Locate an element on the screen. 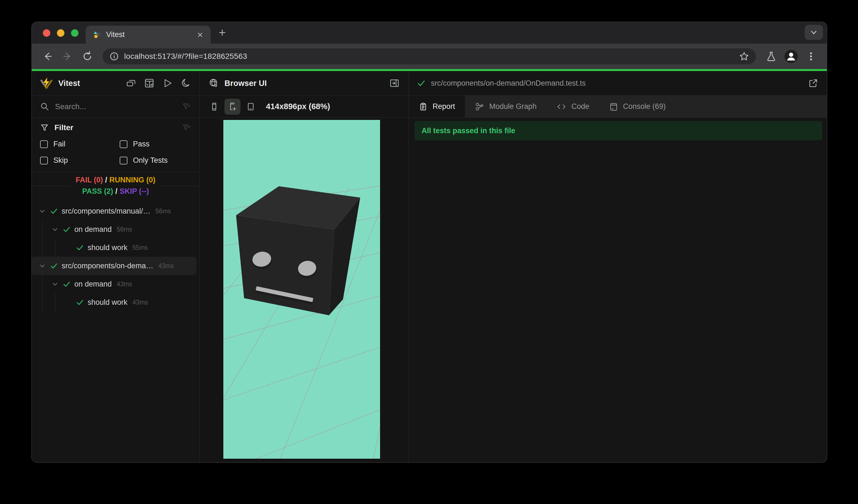  filter-checkbox-only-tests: Only Tests is located at coordinates (155, 161).